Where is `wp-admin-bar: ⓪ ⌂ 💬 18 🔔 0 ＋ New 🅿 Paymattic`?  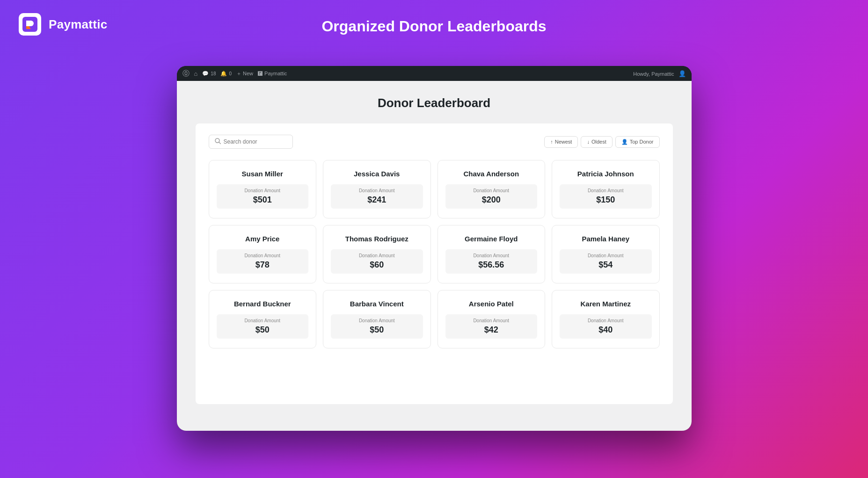
wp-admin-bar: ⓪ ⌂ 💬 18 🔔 0 ＋ New 🅿 Paymattic is located at coordinates (434, 73).